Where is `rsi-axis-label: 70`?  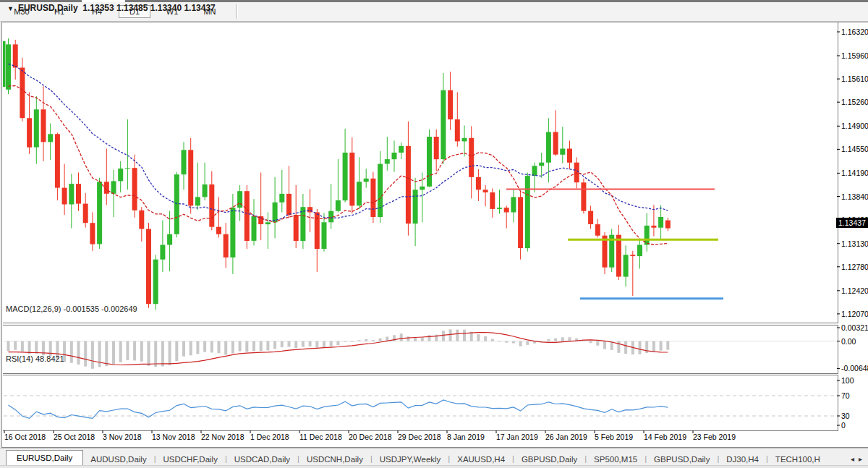 rsi-axis-label: 70 is located at coordinates (846, 396).